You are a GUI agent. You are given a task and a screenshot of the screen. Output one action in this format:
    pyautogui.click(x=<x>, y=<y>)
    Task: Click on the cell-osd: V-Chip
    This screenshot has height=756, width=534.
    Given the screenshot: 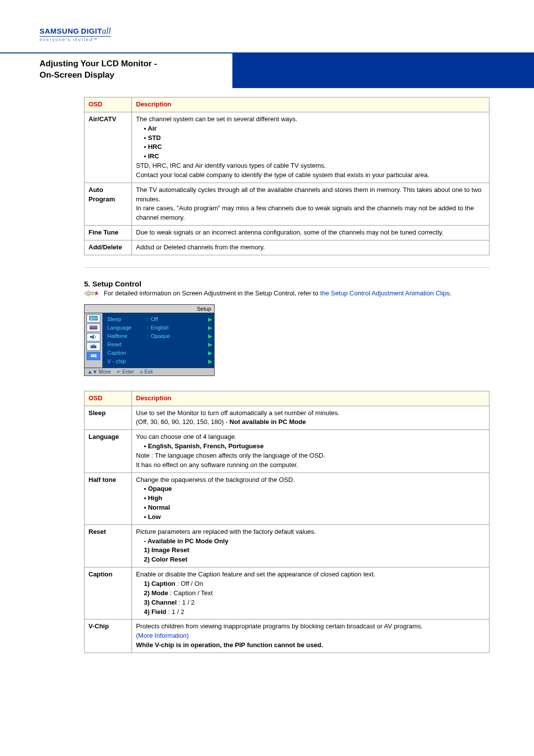 What is the action you would take?
    pyautogui.click(x=108, y=636)
    